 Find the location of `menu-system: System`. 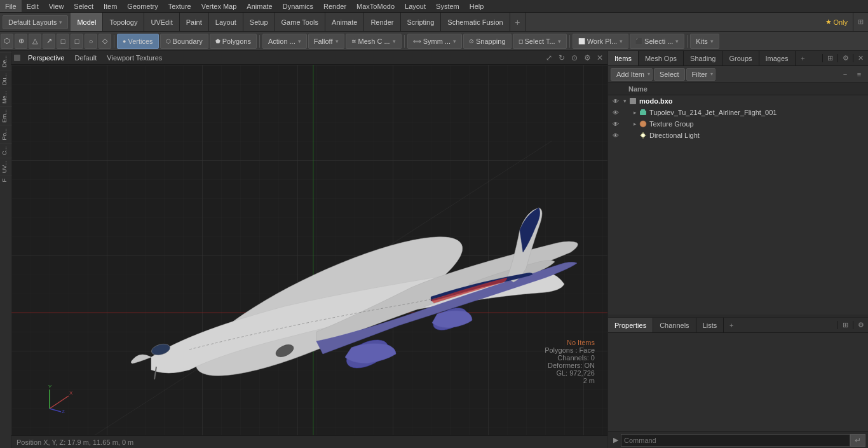

menu-system: System is located at coordinates (447, 6).